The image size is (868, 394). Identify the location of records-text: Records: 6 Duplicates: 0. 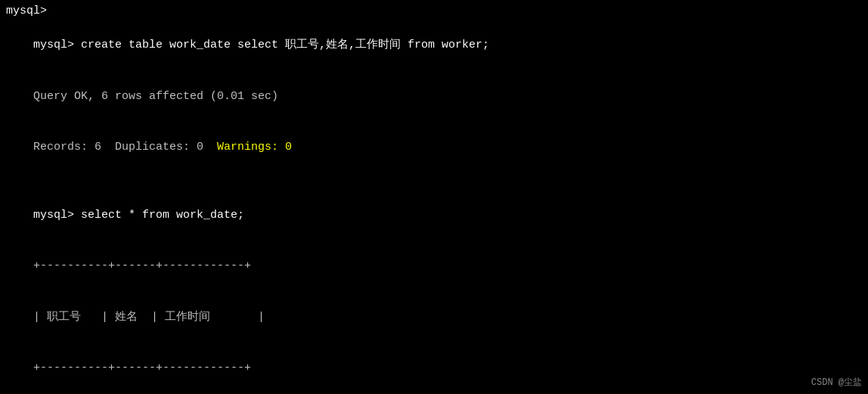
(126, 147).